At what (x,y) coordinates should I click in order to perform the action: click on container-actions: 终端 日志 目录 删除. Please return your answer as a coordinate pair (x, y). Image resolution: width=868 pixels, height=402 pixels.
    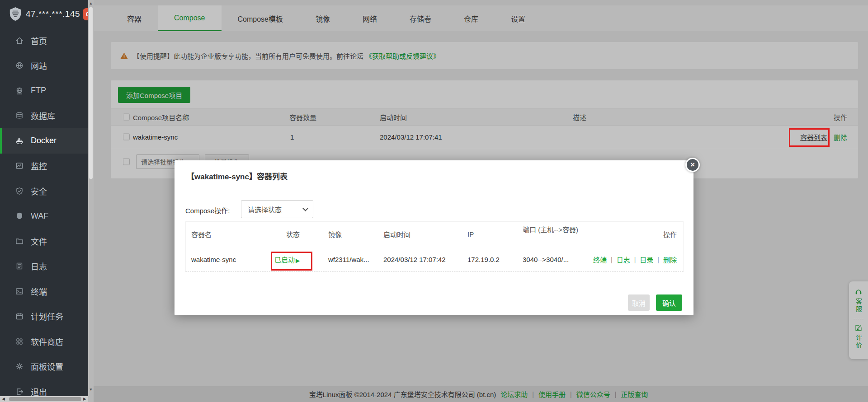
    Looking at the image, I should click on (635, 259).